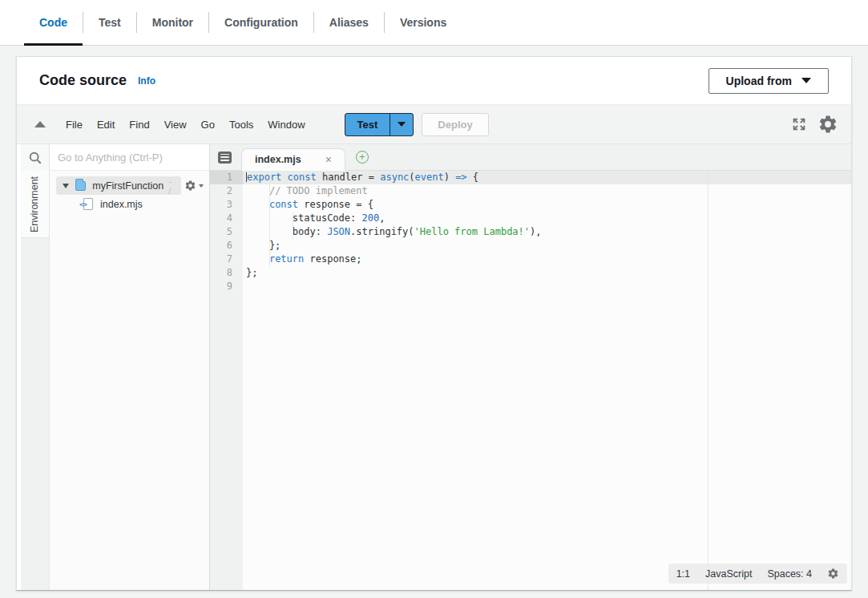 This screenshot has height=598, width=868. Describe the element at coordinates (226, 245) in the screenshot. I see `gutter-line-number: 6` at that location.